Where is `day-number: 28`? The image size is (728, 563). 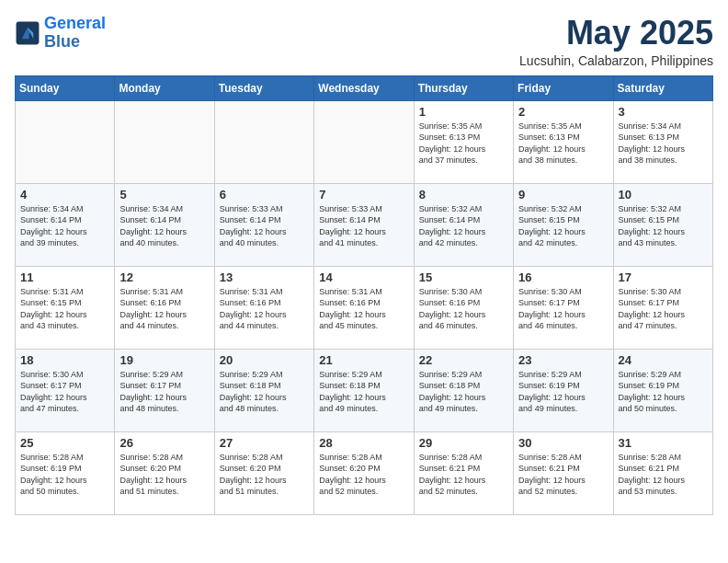
day-number: 28 is located at coordinates (364, 443).